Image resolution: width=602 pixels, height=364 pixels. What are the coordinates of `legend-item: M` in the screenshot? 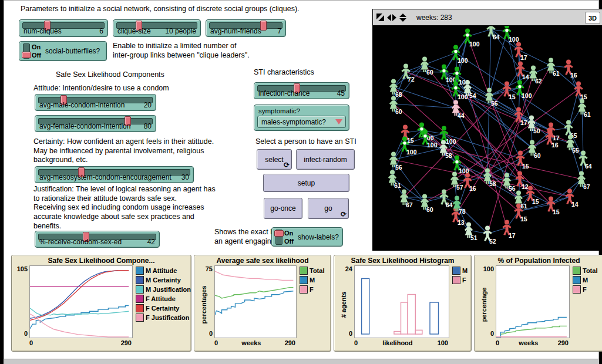 It's located at (315, 280).